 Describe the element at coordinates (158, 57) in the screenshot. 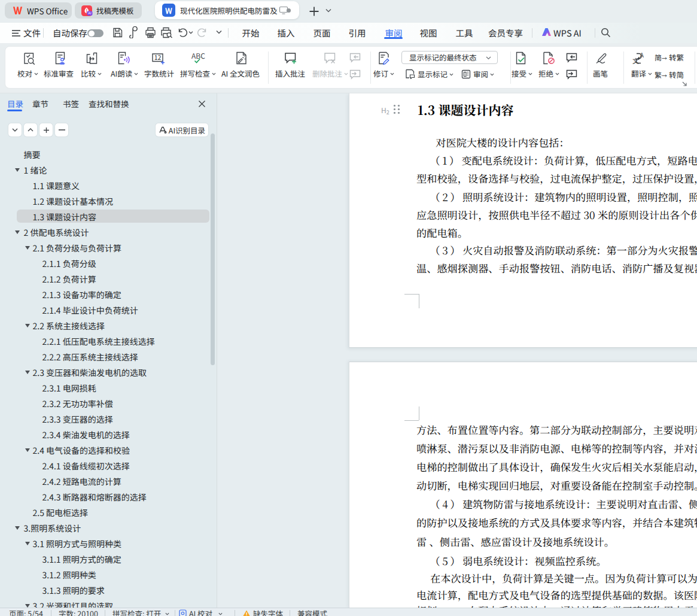

I see `svg-text: 12` at that location.